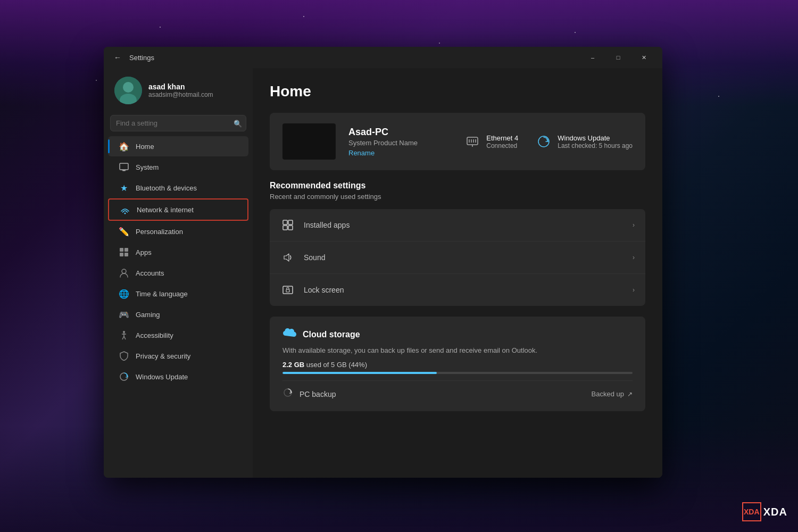 This screenshot has width=798, height=532. I want to click on user-email: asadsim@hotmail.com, so click(181, 95).